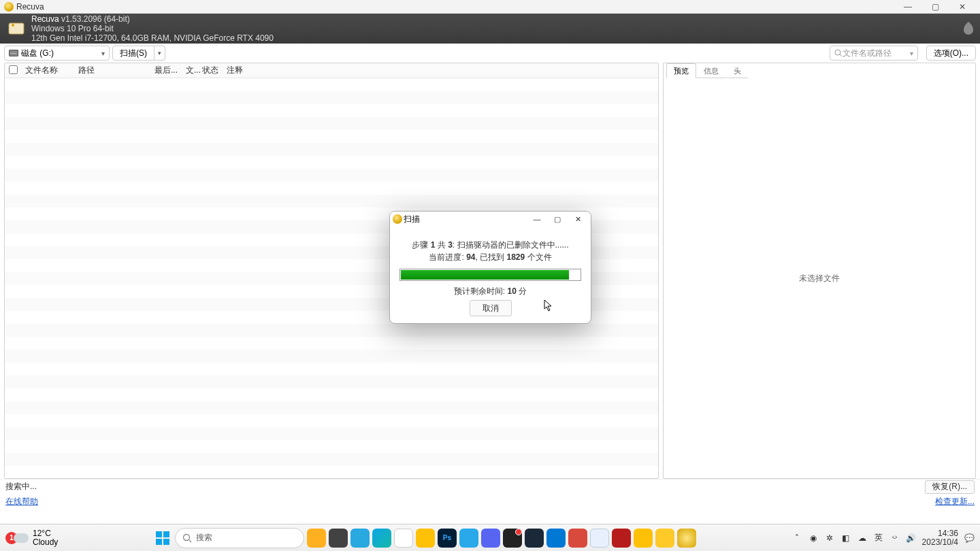 Image resolution: width=980 pixels, height=551 pixels. Describe the element at coordinates (968, 29) in the screenshot. I see `piriform-logo-icon` at that location.